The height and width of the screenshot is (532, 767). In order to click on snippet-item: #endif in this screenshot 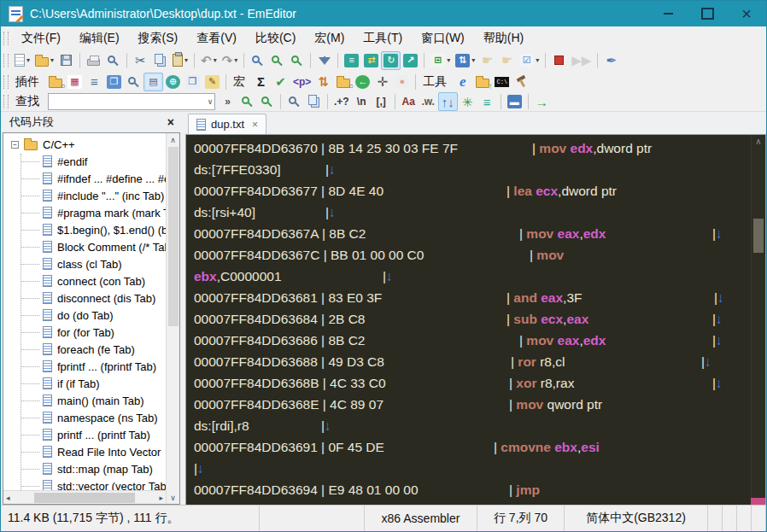, I will do `click(91, 161)`.